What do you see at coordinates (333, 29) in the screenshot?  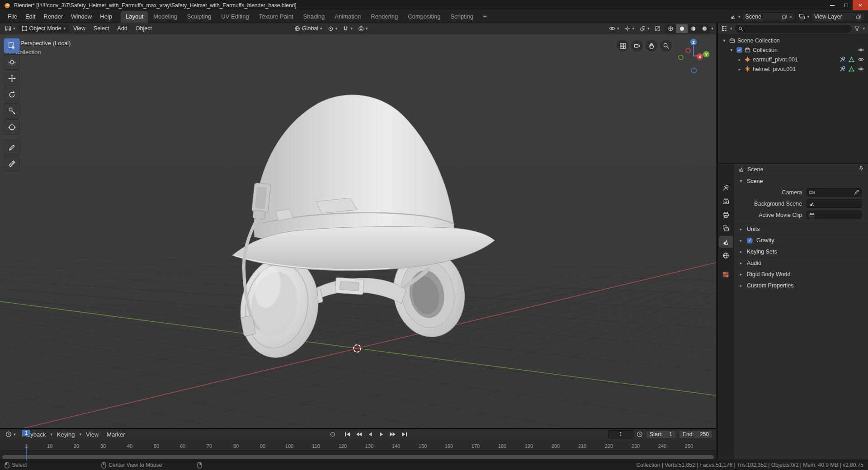 I see `pivot-dropdown: ▾` at bounding box center [333, 29].